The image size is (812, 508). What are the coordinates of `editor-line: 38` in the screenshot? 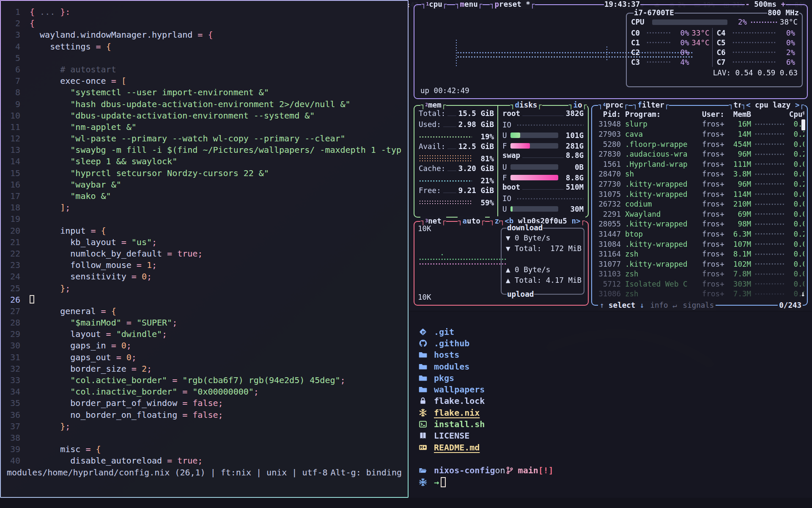 It's located at (204, 438).